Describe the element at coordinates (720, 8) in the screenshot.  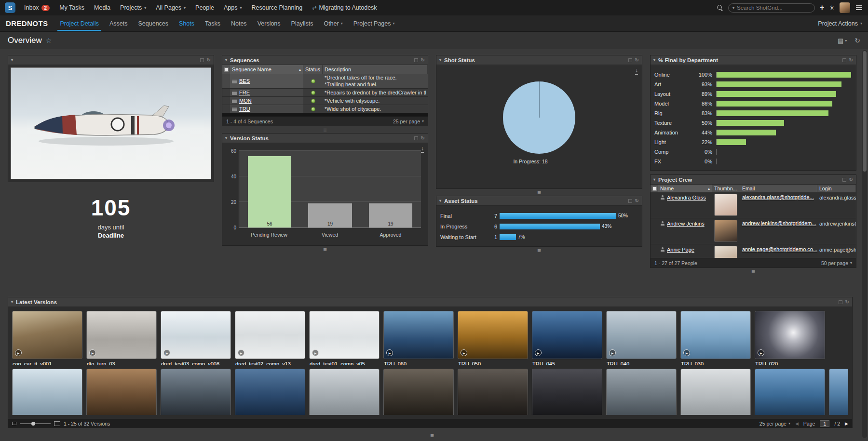
I see `search-icon` at that location.